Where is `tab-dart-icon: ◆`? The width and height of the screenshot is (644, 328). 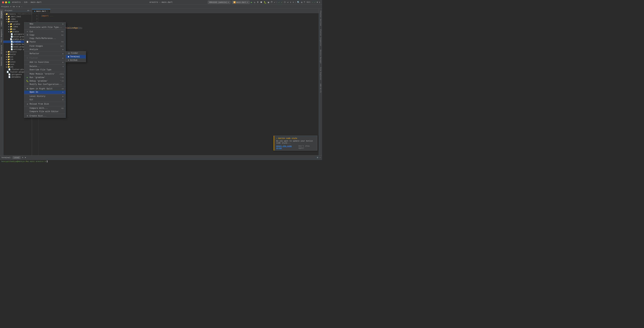
tab-dart-icon: ◆ is located at coordinates (34, 11).